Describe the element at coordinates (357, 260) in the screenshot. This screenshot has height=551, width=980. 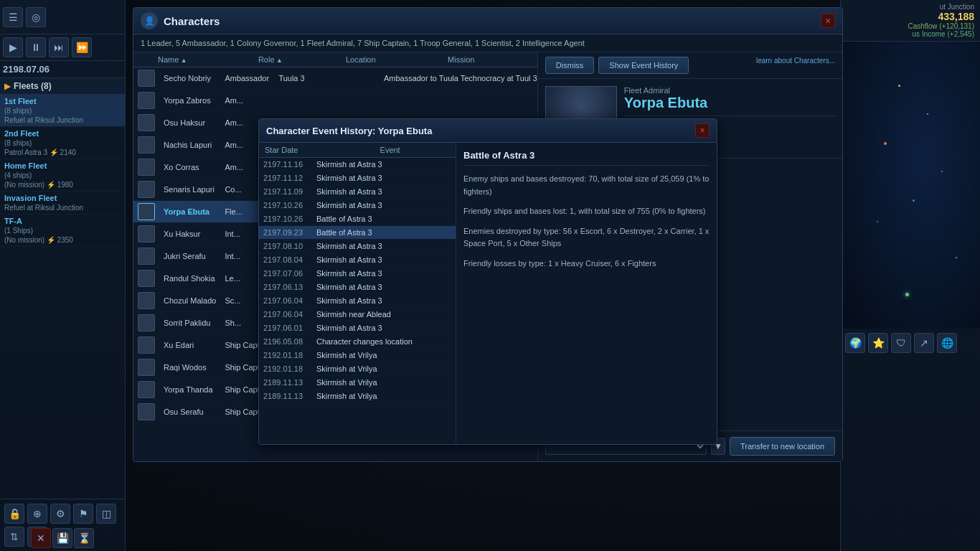
I see `event-row: 2197.08.04 Skirmish at Astra 3` at that location.